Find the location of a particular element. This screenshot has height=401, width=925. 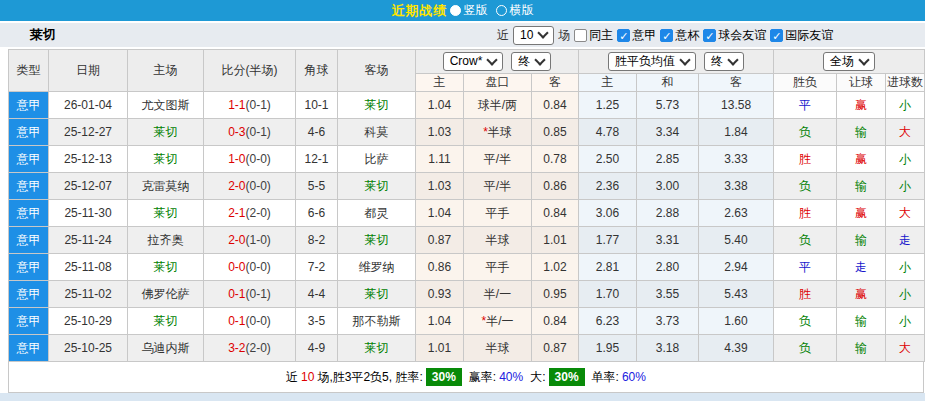

sp-home-odds: 1.77 is located at coordinates (608, 240).